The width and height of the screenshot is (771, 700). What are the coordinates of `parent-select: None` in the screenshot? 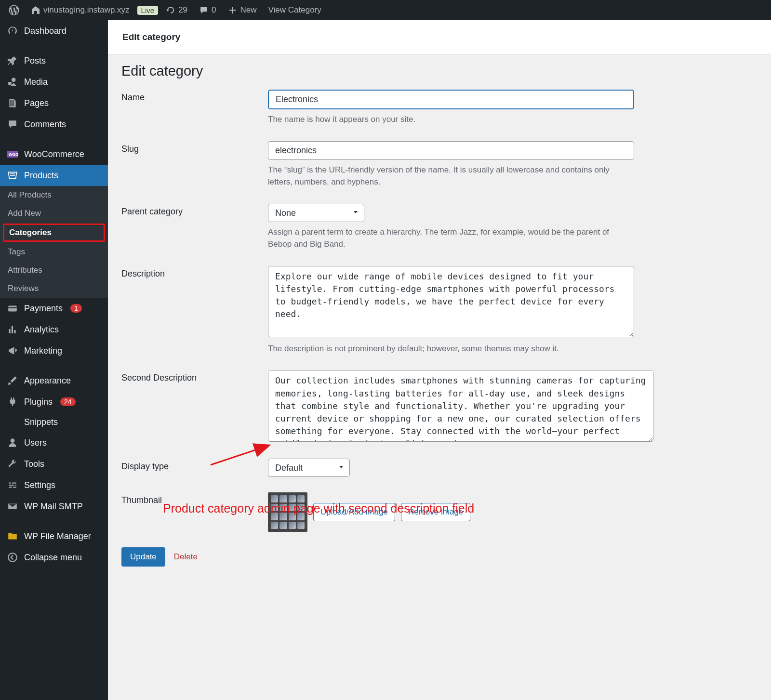 It's located at (316, 213).